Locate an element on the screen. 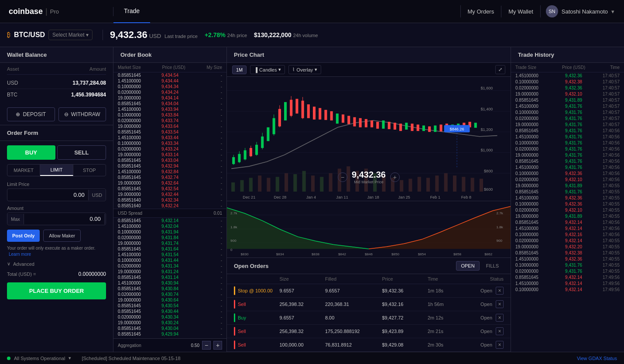  ob-ask-row: 0.100000009,434.34- is located at coordinates (170, 86).